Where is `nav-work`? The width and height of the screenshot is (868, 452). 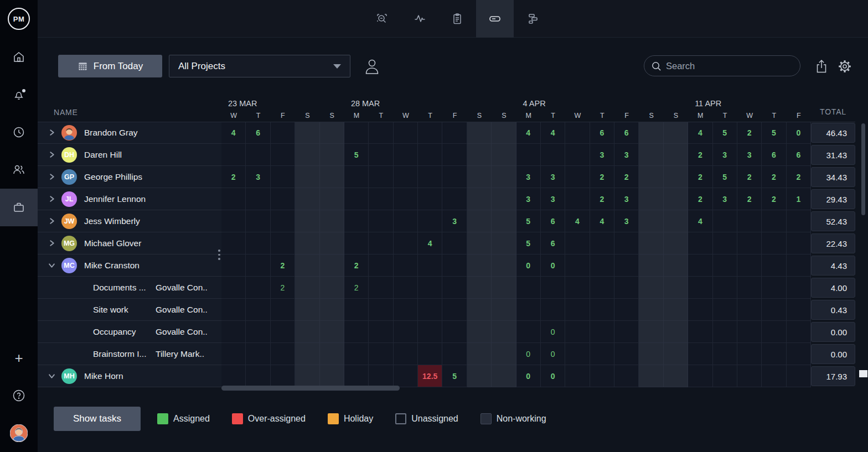 nav-work is located at coordinates (19, 207).